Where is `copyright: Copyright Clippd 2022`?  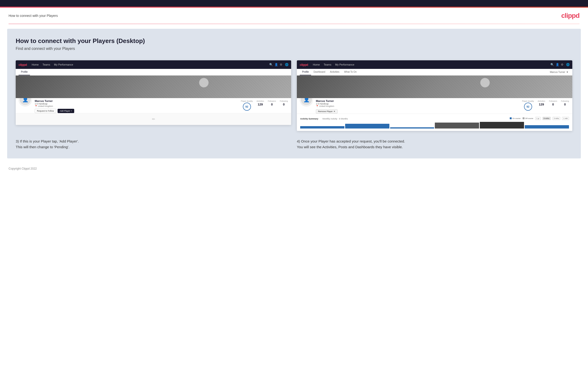
copyright: Copyright Clippd 2022 is located at coordinates (23, 169).